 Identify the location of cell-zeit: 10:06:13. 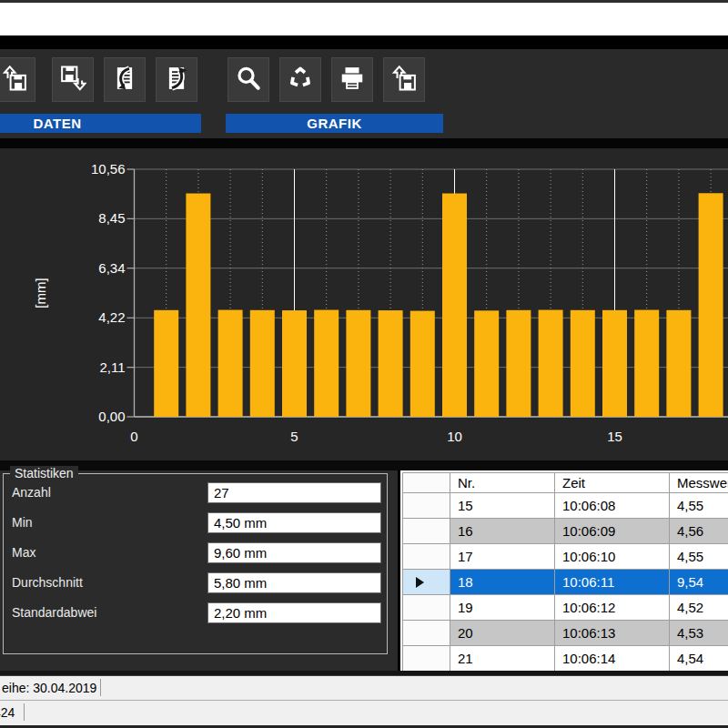
(612, 633).